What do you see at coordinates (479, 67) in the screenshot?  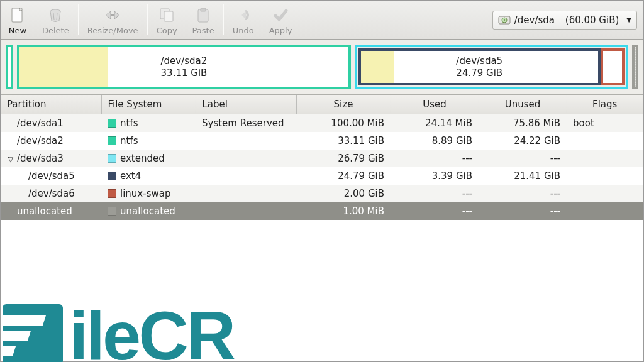 I see `bar-seg-sda5: /dev/sda5 24.79 GiB` at bounding box center [479, 67].